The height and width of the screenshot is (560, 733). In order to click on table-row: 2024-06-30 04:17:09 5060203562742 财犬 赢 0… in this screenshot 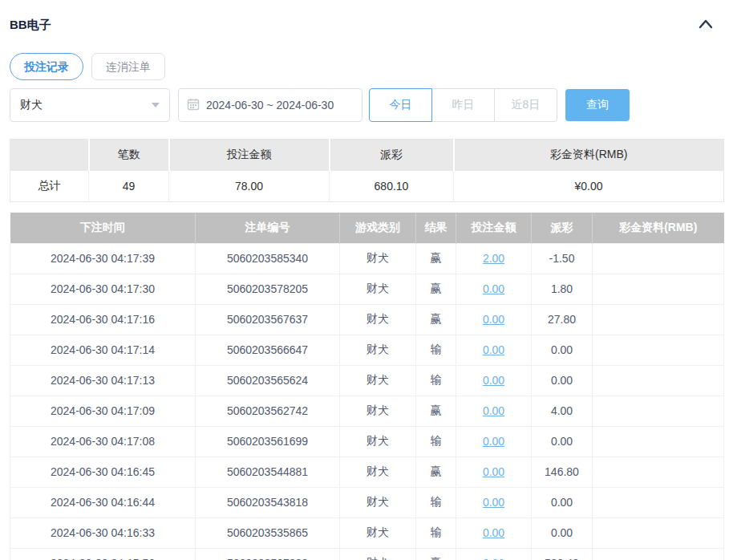, I will do `click(367, 411)`.